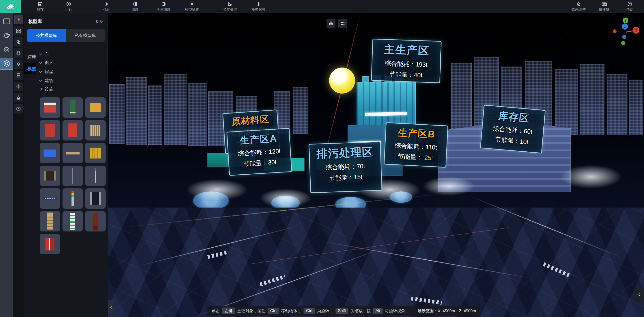 The height and width of the screenshot is (317, 644). I want to click on toolbar-separator, so click(88, 7).